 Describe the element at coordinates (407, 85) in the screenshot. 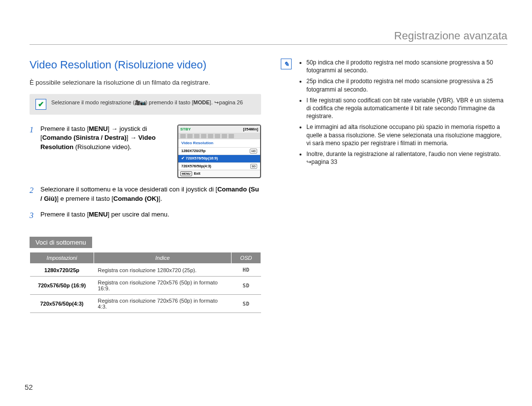

I see `list-item: 25p indica che il prodotto registra nel …` at that location.